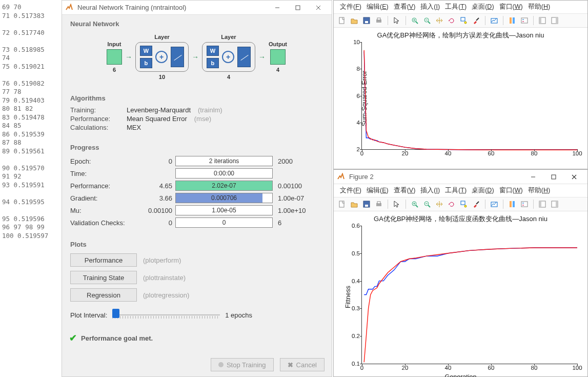  Describe the element at coordinates (162, 57) in the screenshot. I see `hidden-layer: Wb +` at that location.